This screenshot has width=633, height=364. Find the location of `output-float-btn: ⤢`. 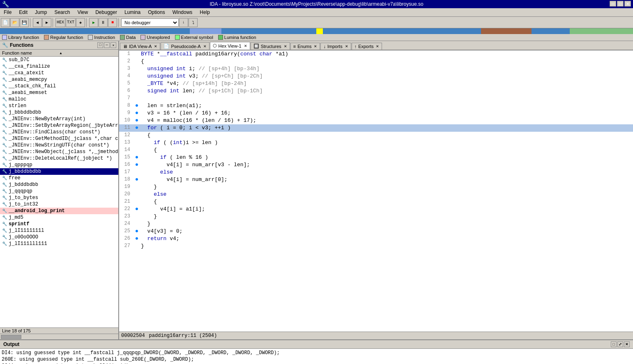

output-float-btn: ⤢ is located at coordinates (620, 344).